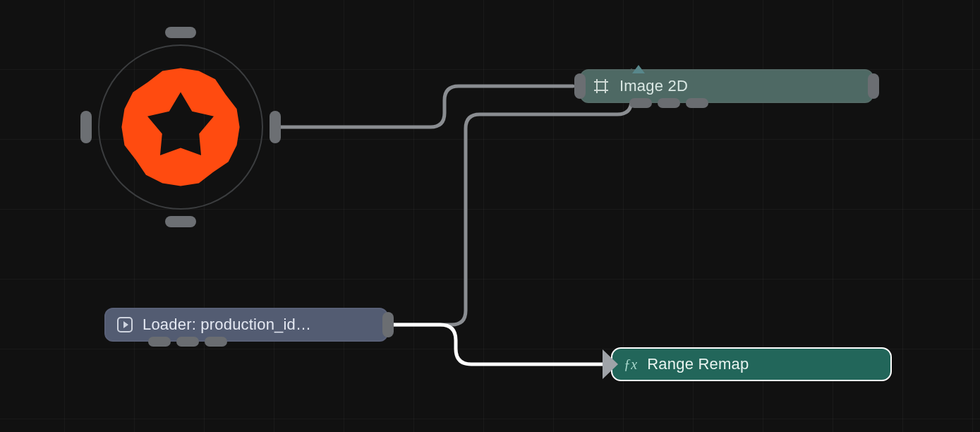 This screenshot has height=432, width=980. I want to click on node-loader-label: Loader: production_id…, so click(258, 325).